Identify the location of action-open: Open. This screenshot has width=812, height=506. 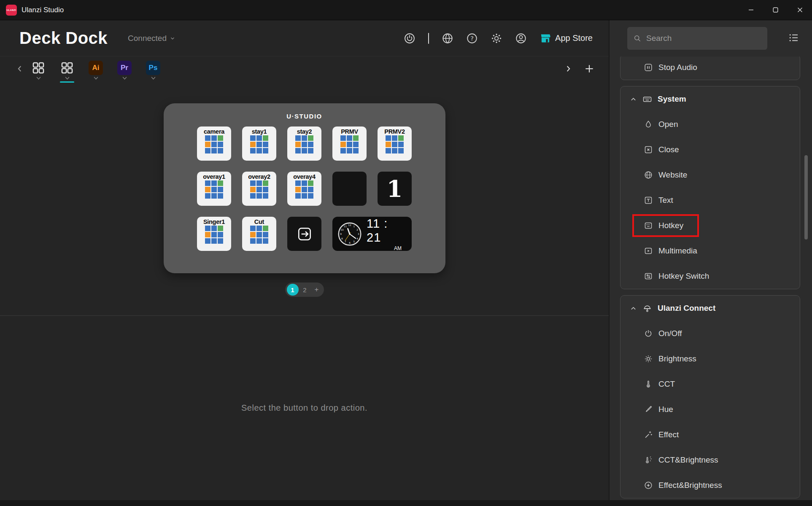
(710, 124).